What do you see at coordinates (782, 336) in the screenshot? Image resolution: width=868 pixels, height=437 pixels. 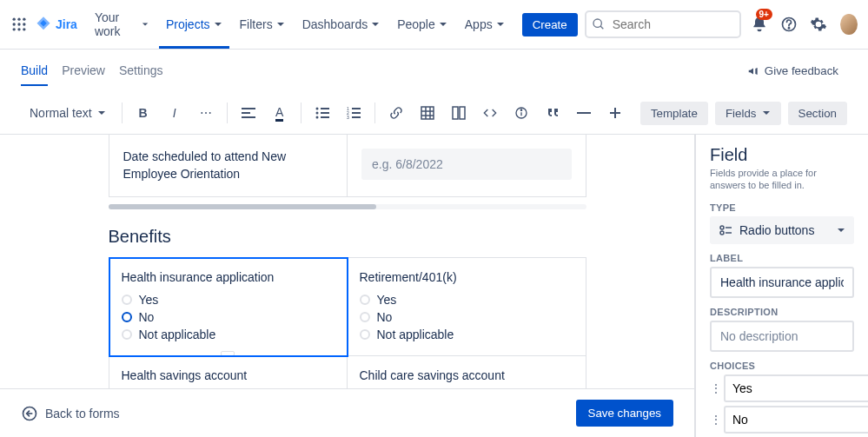 I see `description-input: No description` at bounding box center [782, 336].